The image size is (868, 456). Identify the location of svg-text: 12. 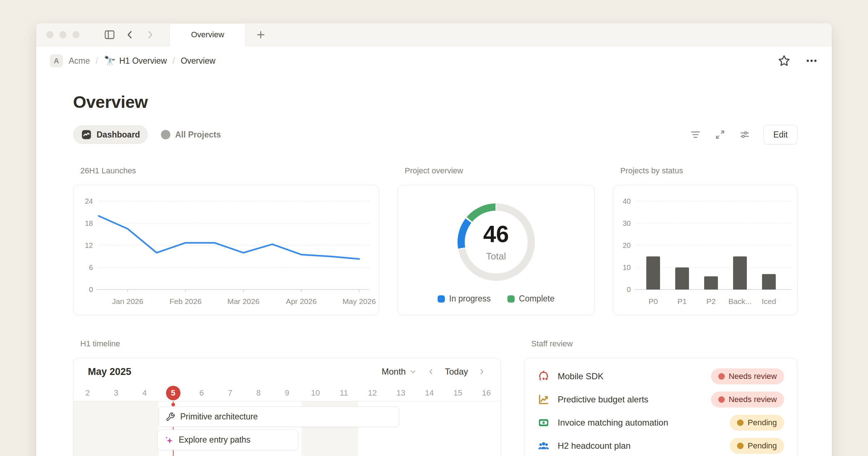
(89, 245).